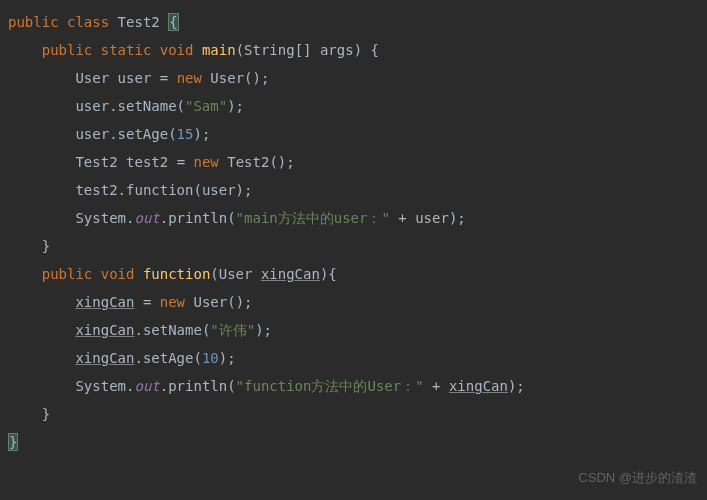  What do you see at coordinates (227, 78) in the screenshot?
I see `ctor: User` at bounding box center [227, 78].